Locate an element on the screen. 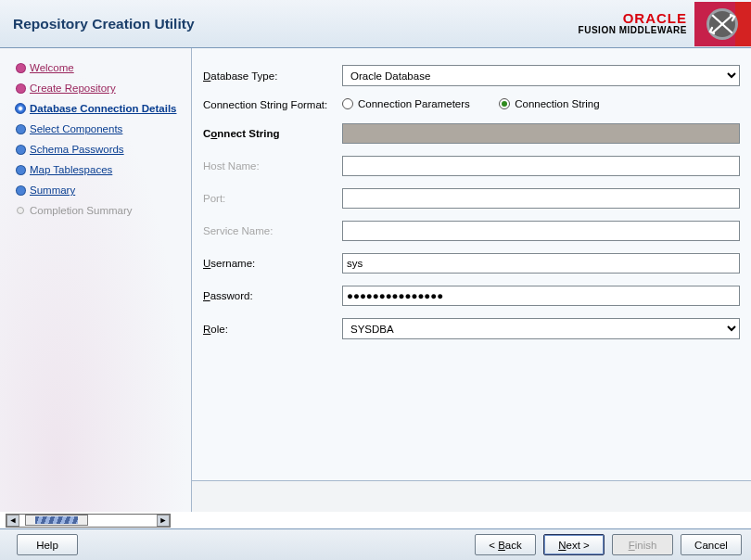  scroll-left-arrow: ◄ is located at coordinates (13, 521).